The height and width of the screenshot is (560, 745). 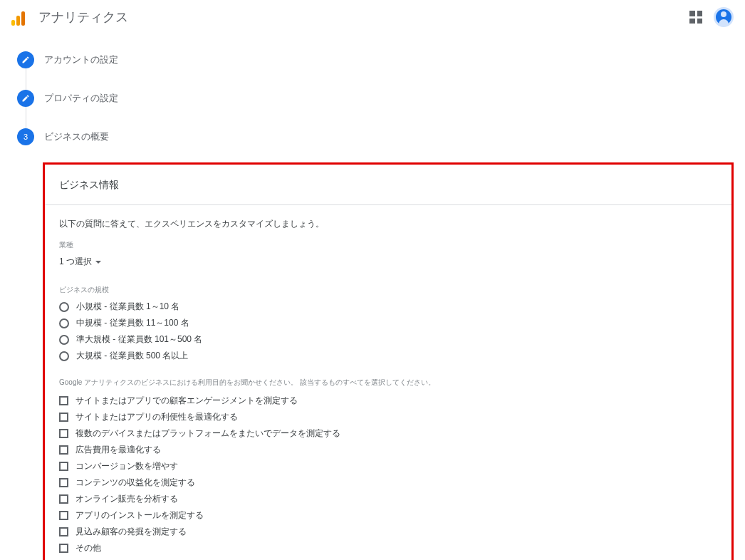 I want to click on step-property: プロパティの設定, so click(x=381, y=98).